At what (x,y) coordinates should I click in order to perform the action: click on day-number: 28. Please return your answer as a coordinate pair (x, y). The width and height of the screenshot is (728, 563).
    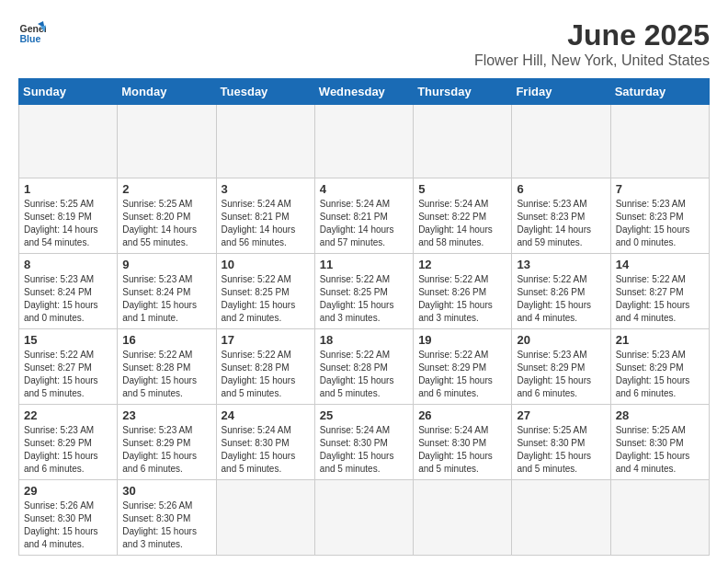
    Looking at the image, I should click on (660, 416).